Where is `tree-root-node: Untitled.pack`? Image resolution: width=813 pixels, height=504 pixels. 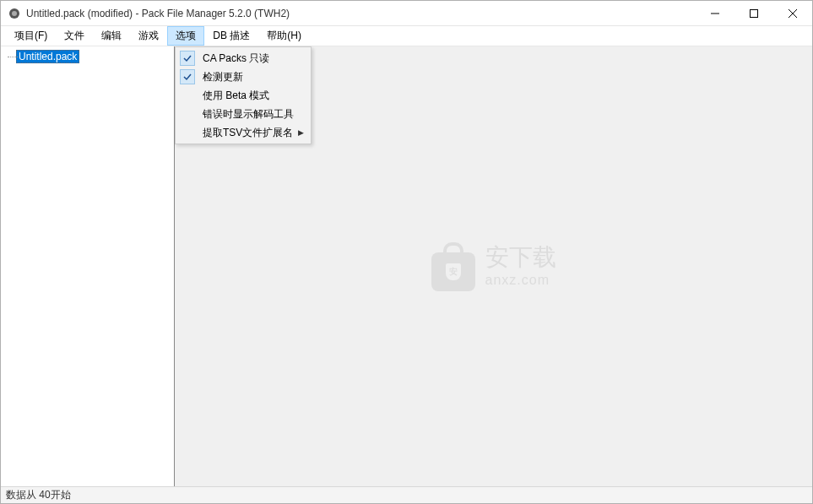 tree-root-node: Untitled.pack is located at coordinates (88, 57).